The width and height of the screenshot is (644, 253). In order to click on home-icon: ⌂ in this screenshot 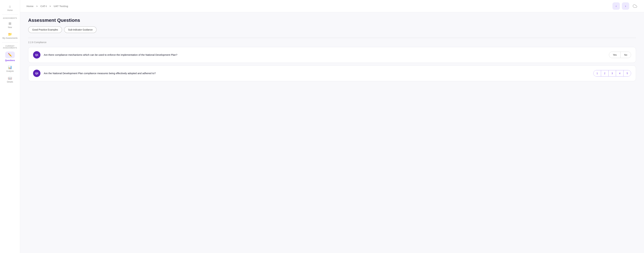, I will do `click(10, 6)`.